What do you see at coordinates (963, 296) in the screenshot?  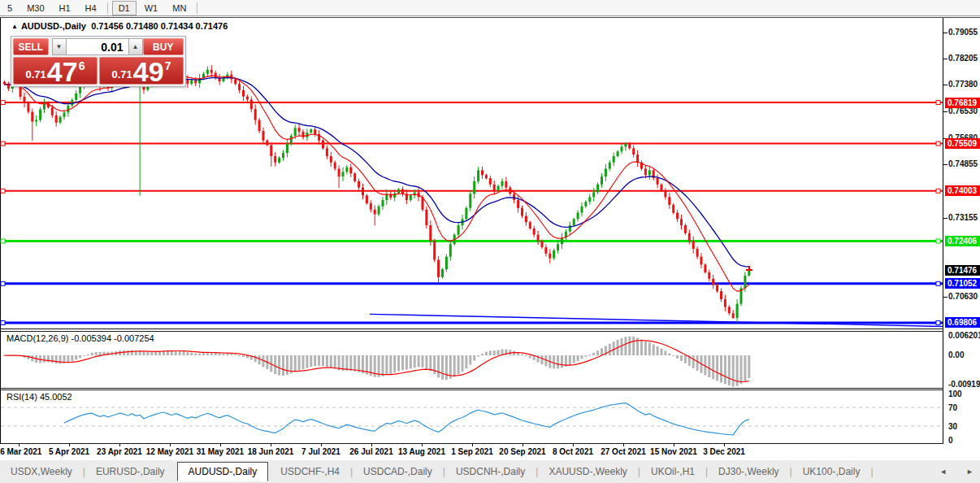 I see `price-axis-label: 0.70630` at bounding box center [963, 296].